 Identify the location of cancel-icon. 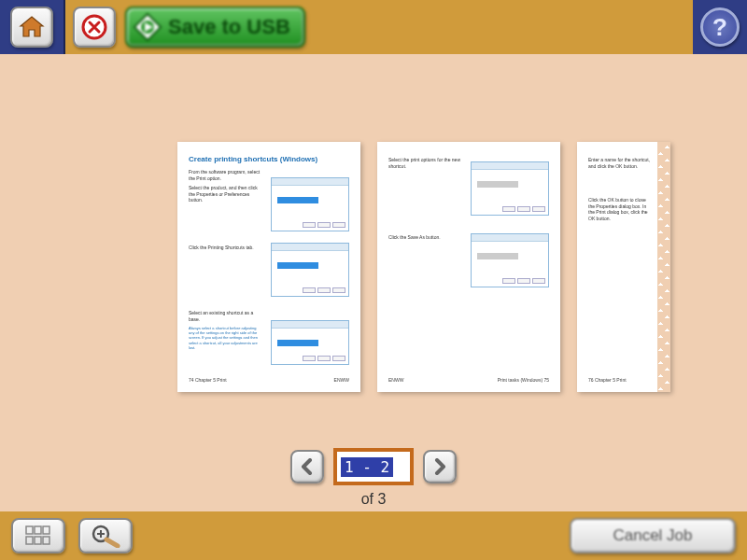
(94, 27).